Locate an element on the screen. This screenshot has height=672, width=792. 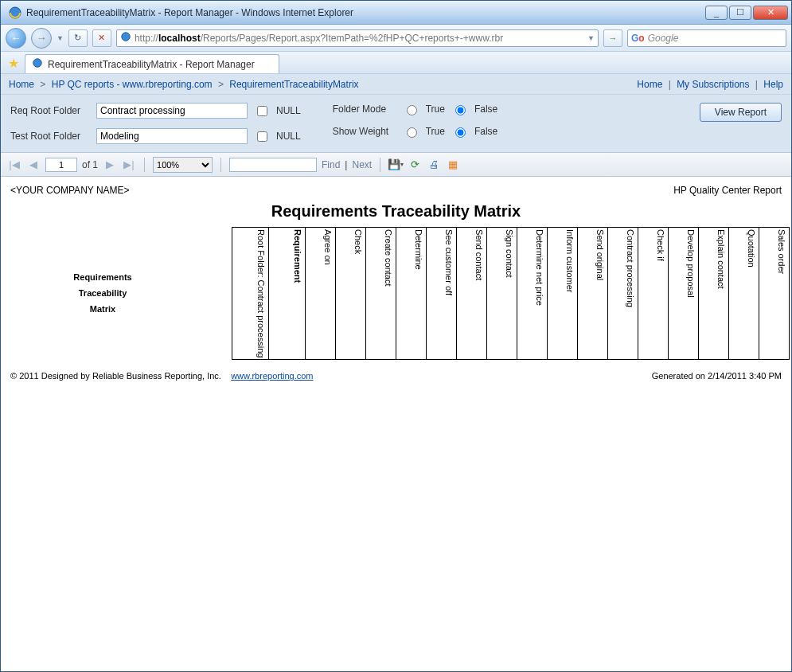
null-label-1: NULL is located at coordinates (288, 111).